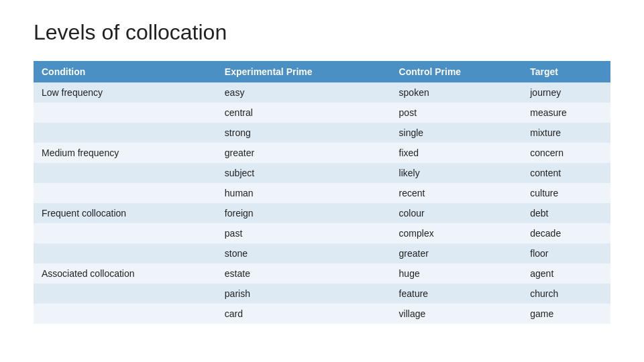 The width and height of the screenshot is (644, 362). What do you see at coordinates (457, 133) in the screenshot?
I see `cell-2-2: single` at bounding box center [457, 133].